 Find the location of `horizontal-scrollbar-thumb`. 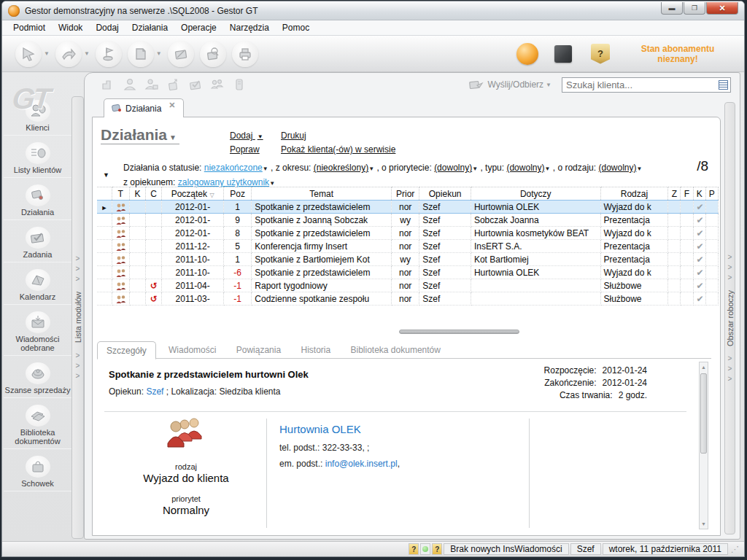

horizontal-scrollbar-thumb is located at coordinates (460, 332).